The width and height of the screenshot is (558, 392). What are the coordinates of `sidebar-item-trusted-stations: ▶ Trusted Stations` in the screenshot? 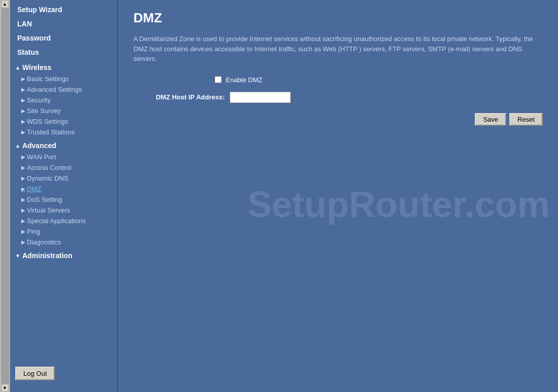 It's located at (63, 132).